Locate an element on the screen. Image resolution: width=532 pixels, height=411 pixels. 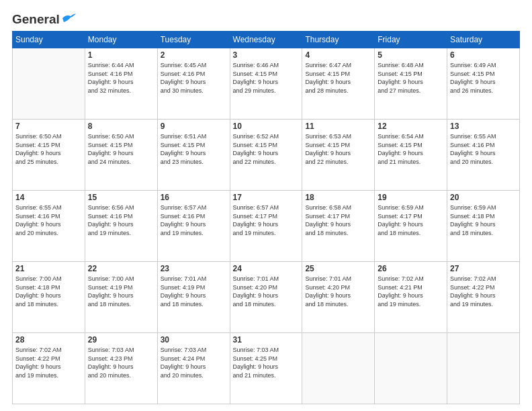
day-info: Sunrise: 6:57 AM Sunset: 4:17 PM Dayligh… is located at coordinates (266, 220).